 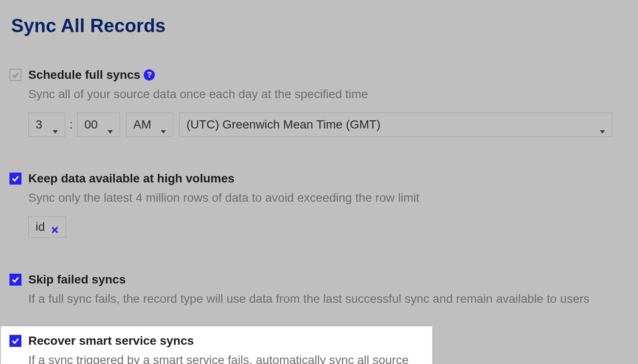 I want to click on hour-select: 3, so click(x=47, y=125).